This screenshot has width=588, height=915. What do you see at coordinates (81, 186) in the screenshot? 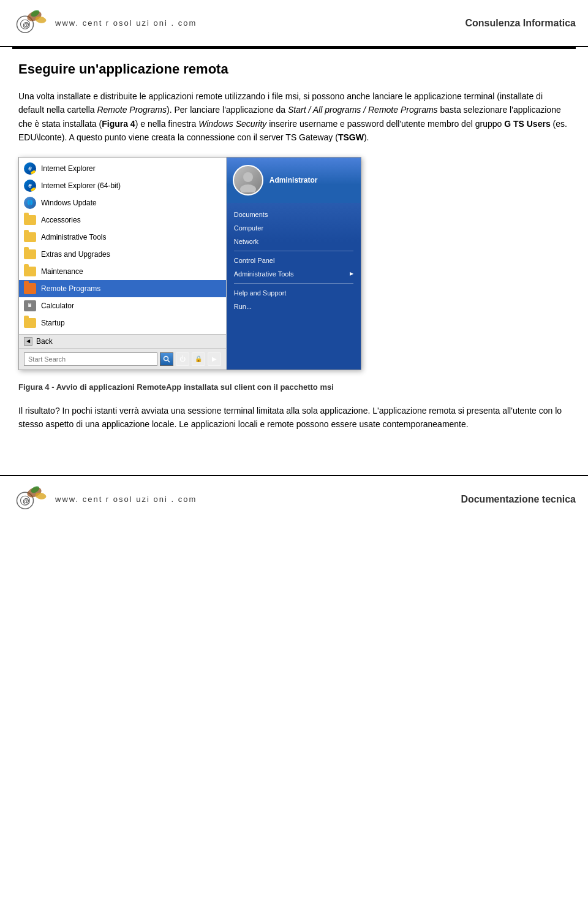
I see `menu-item-ie64-label: Internet Explorer (64-bit)` at bounding box center [81, 186].